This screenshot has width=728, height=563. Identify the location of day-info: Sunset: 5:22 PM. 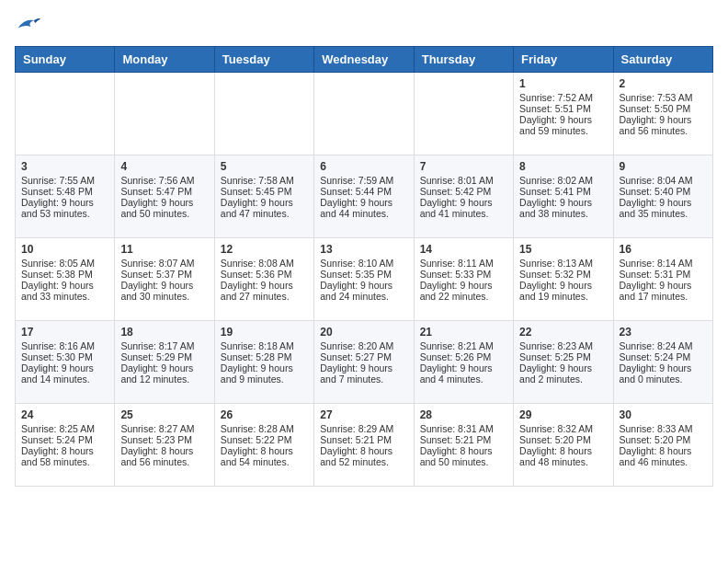
(265, 440).